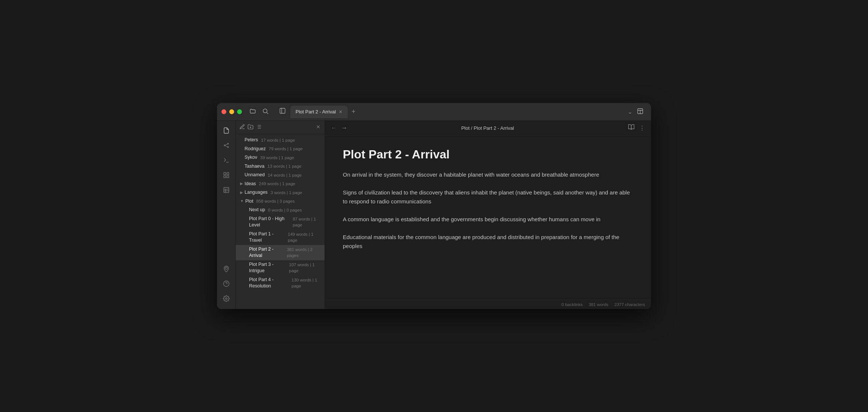 The height and width of the screenshot is (412, 868). I want to click on sidebar-icon-settings, so click(226, 299).